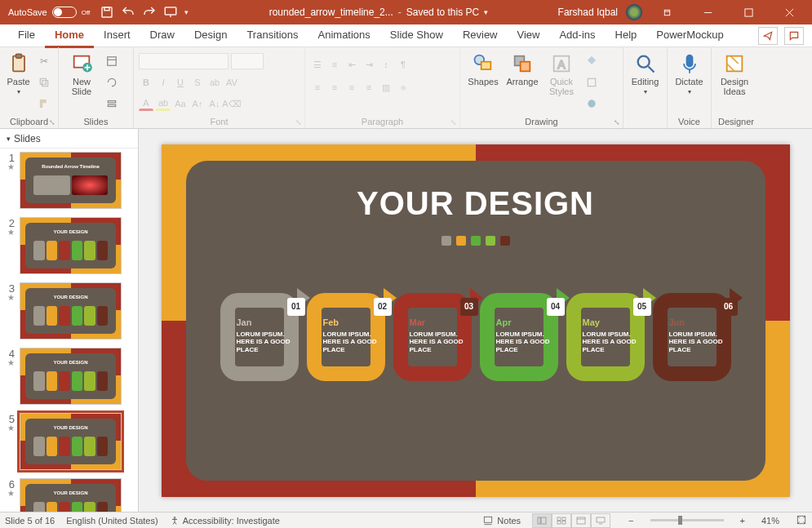  Describe the element at coordinates (631, 521) in the screenshot. I see `zoom-out-button: −` at that location.